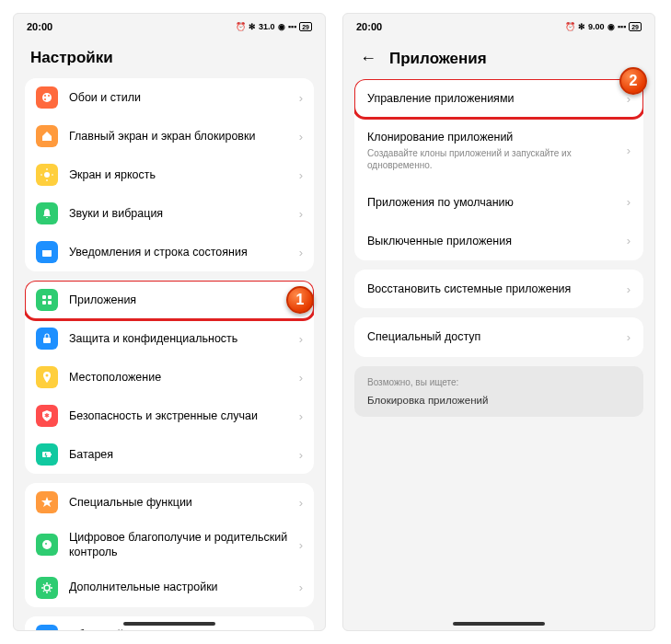 This screenshot has height=644, width=671. I want to click on settings-row: Специальные функции›, so click(169, 502).